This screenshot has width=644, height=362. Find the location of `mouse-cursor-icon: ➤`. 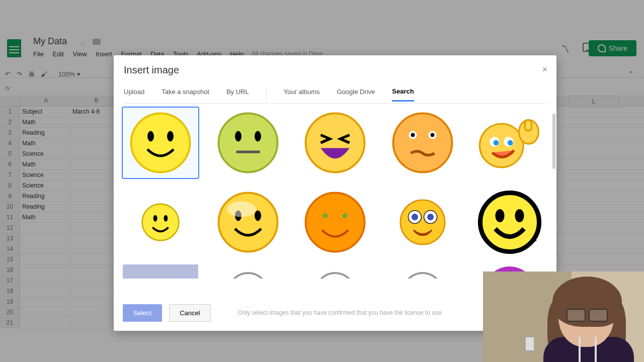

mouse-cursor-icon: ➤ is located at coordinates (534, 240).